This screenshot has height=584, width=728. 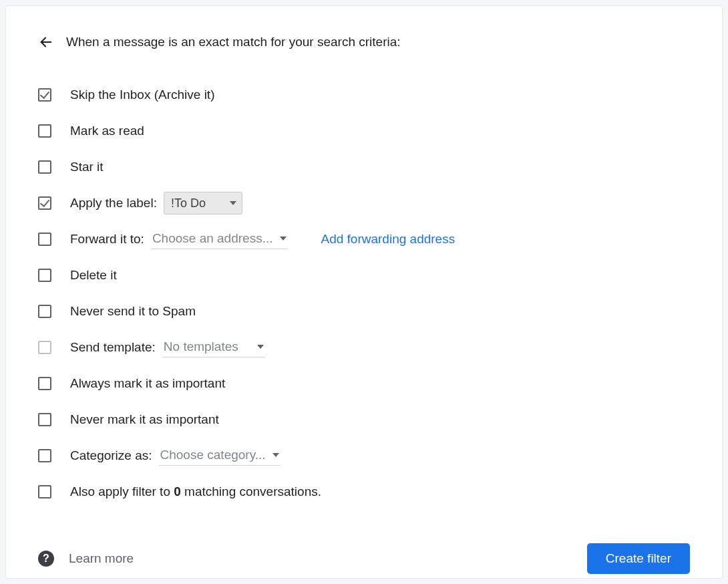 I want to click on option-forward: Forward it to: Choose an address... Add …, so click(x=364, y=239).